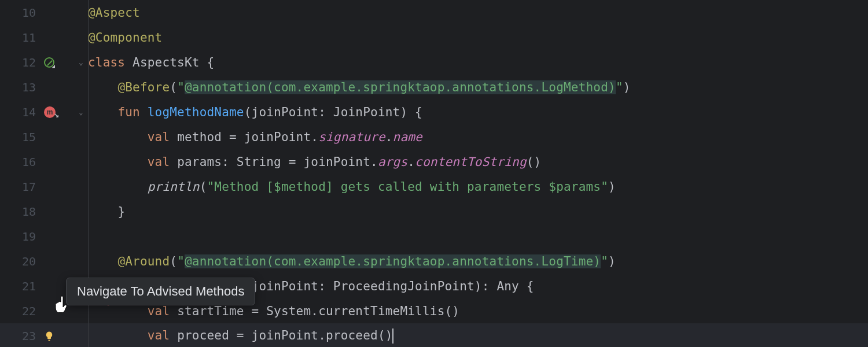 The image size is (868, 347). I want to click on text-caret, so click(393, 336).